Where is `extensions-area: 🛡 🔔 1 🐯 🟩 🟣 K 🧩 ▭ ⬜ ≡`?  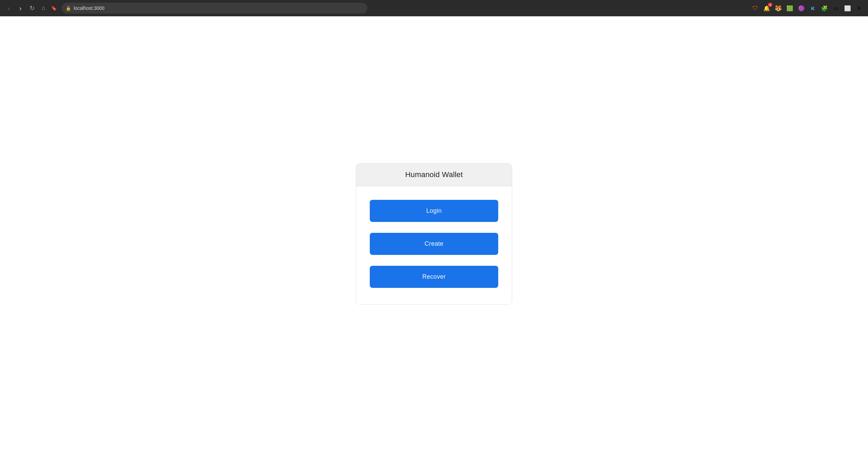
extensions-area: 🛡 🔔 1 🐯 🟩 🟣 K 🧩 ▭ ⬜ ≡ is located at coordinates (807, 8).